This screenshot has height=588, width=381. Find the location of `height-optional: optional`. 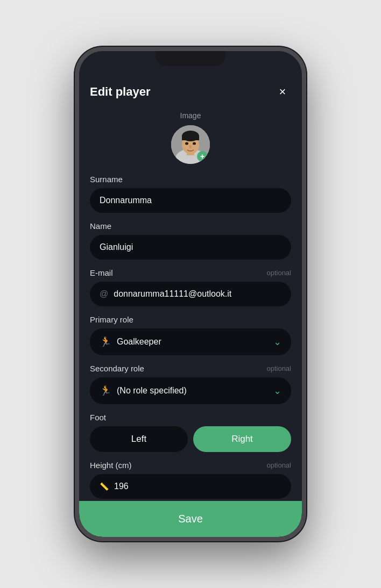

height-optional: optional is located at coordinates (279, 465).